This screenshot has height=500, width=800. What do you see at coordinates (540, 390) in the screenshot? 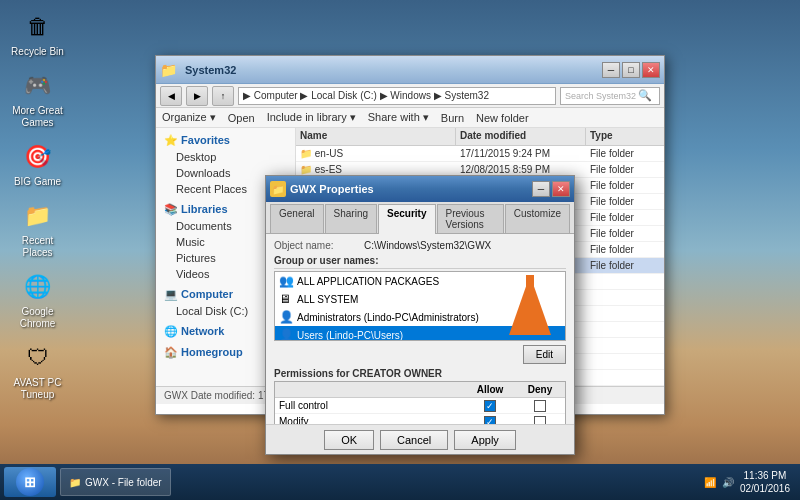
I see `perm-col-deny: Deny` at bounding box center [540, 390].